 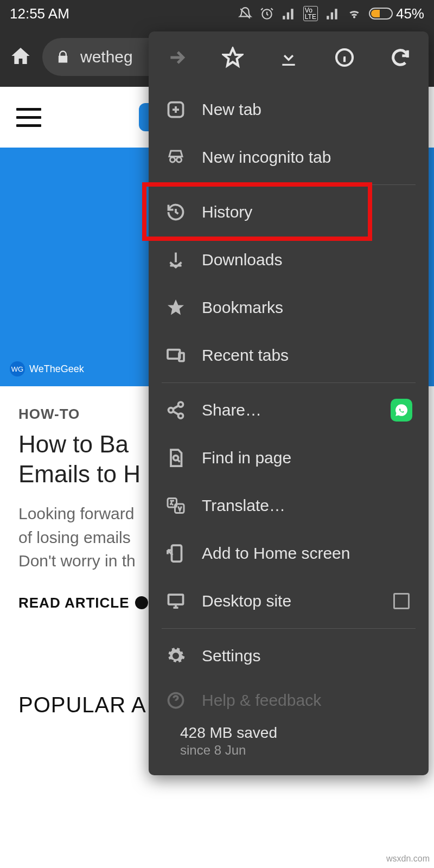 What do you see at coordinates (142, 603) in the screenshot?
I see `arrow-circle-icon` at bounding box center [142, 603].